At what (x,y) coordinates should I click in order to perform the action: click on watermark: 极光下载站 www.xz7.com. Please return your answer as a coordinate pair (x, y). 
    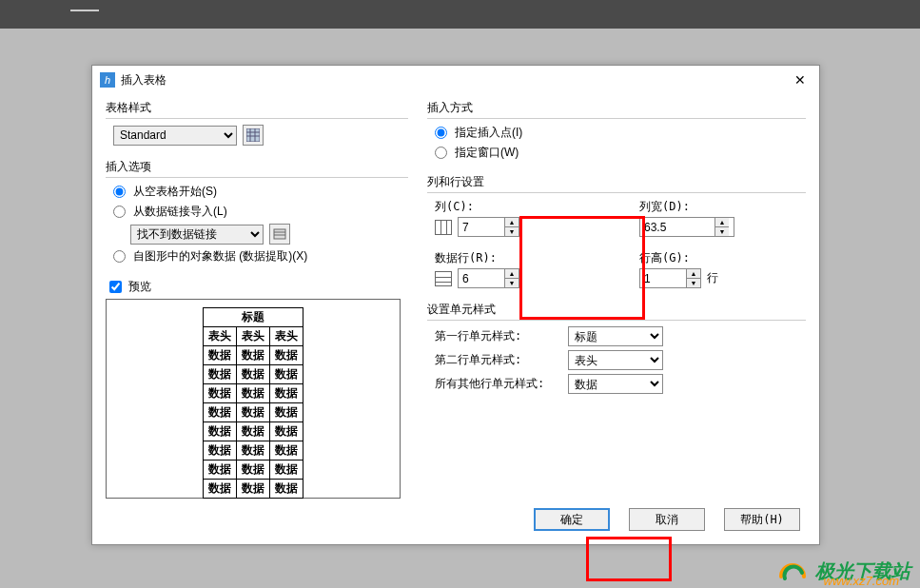
    Looking at the image, I should click on (843, 571).